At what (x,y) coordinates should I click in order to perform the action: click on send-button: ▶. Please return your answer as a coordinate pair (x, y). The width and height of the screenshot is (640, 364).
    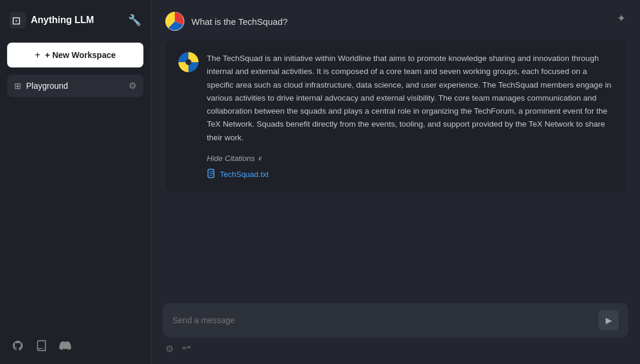
    Looking at the image, I should click on (609, 320).